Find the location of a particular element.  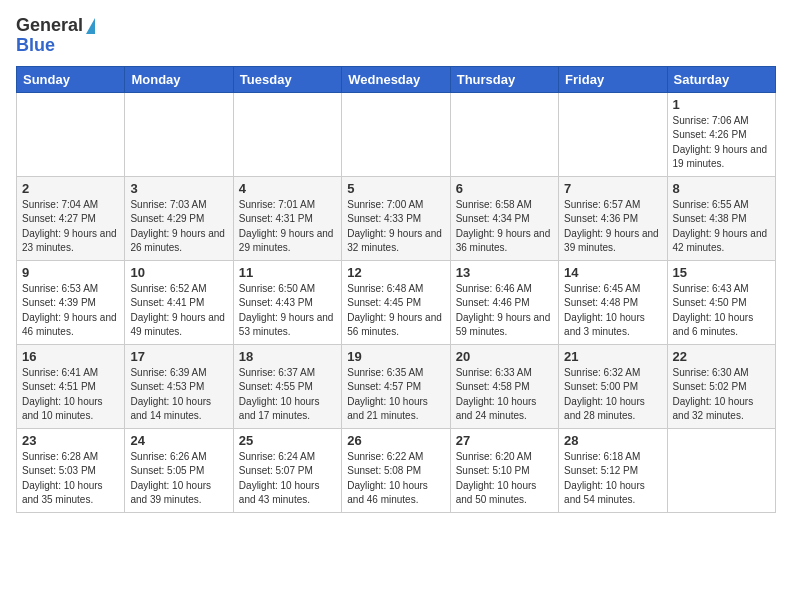

calendar-cell: 7Sunrise: 6:57 AM Sunset: 4:36 PM Daylig… is located at coordinates (613, 218).